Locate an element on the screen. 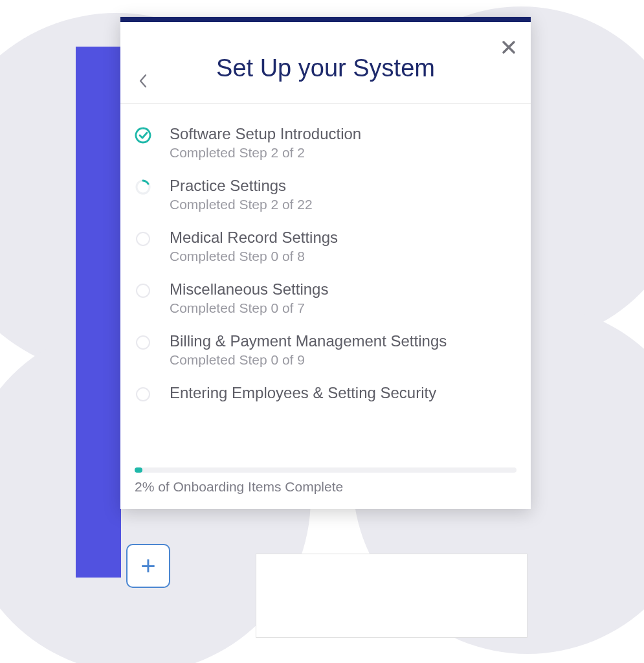  step-title: Practice Settings is located at coordinates (340, 186).